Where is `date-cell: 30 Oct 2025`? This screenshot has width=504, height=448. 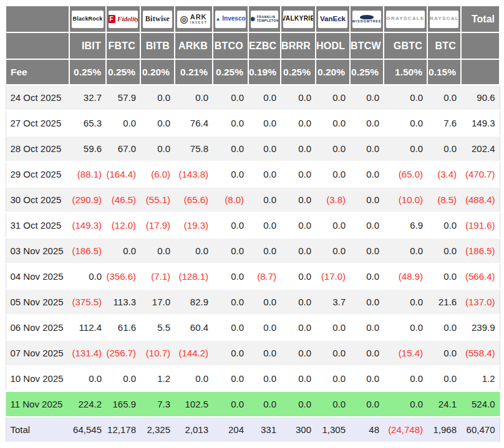 date-cell: 30 Oct 2025 is located at coordinates (37, 199).